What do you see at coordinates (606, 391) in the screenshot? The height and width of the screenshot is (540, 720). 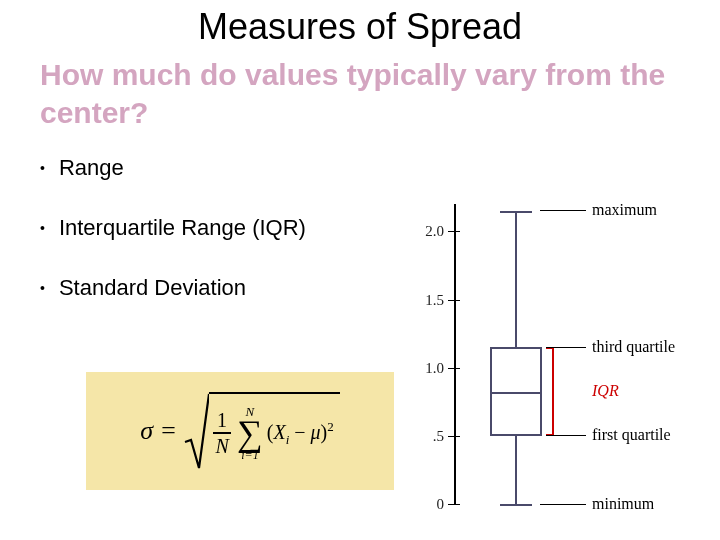 I see `annot-iqr: IQR` at bounding box center [606, 391].